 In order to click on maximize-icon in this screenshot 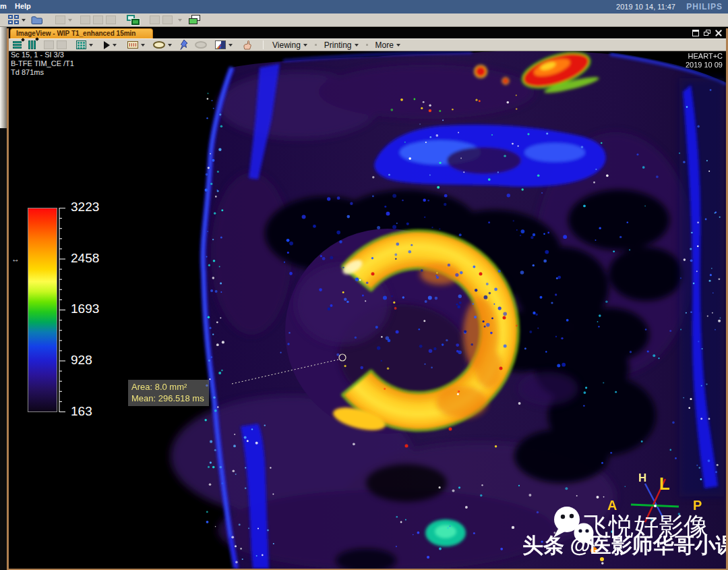, I will do `click(696, 33)`.